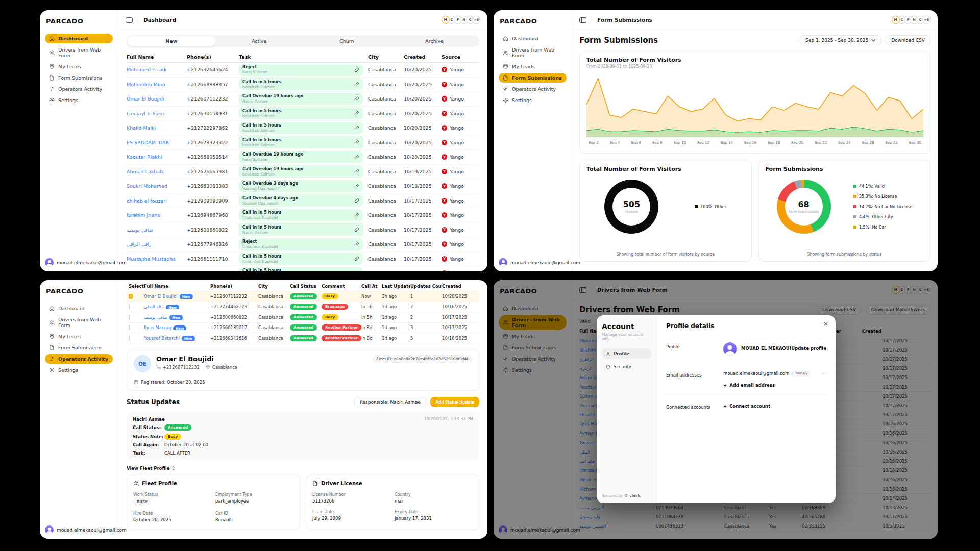  Describe the element at coordinates (301, 99) in the screenshot. I see `task-badge: Call Overdue 19 hours agoNaciri Asmae` at that location.